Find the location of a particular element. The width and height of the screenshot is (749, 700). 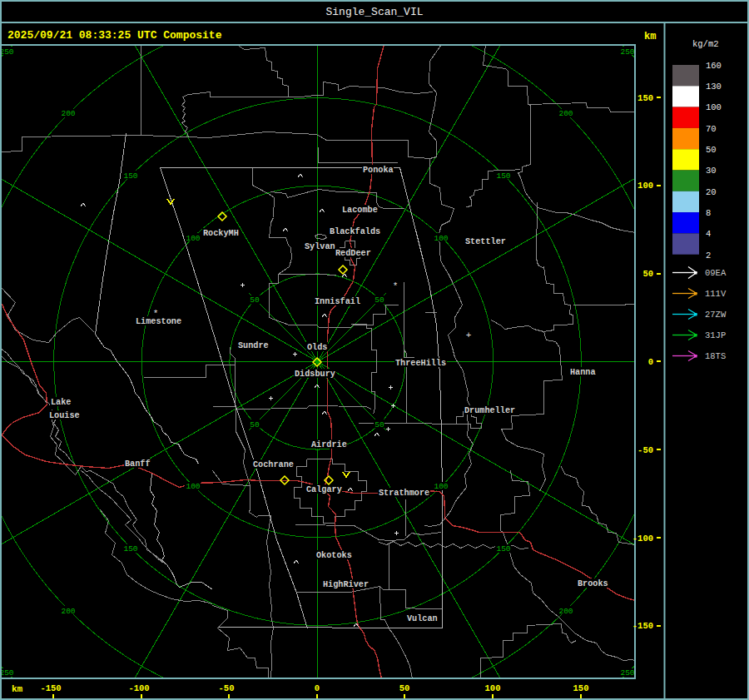

svg-text: 2 is located at coordinates (708, 256).